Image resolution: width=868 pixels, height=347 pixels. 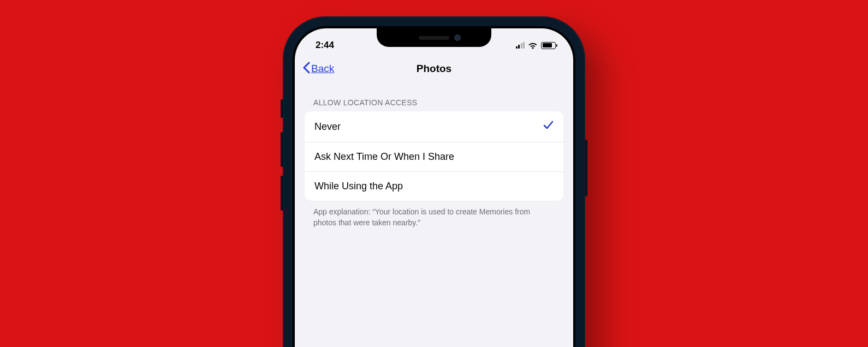 What do you see at coordinates (548, 46) in the screenshot?
I see `battery-icon` at bounding box center [548, 46].